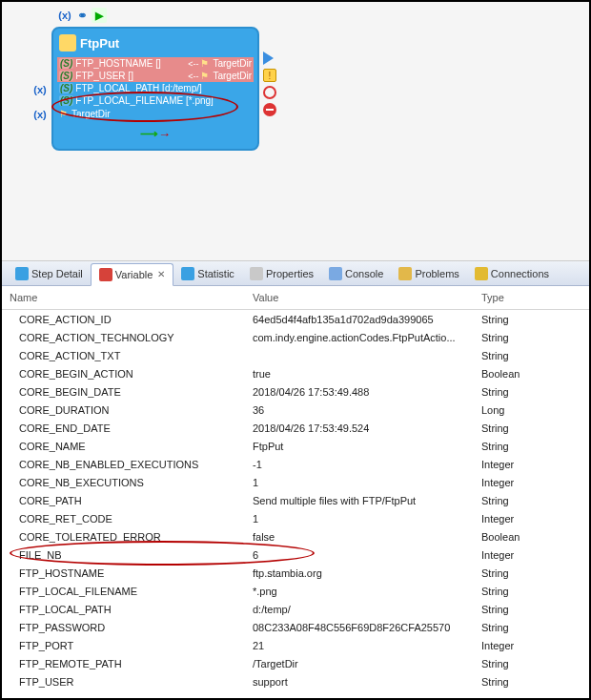 Image resolution: width=591 pixels, height=700 pixels. What do you see at coordinates (296, 681) in the screenshot?
I see `table-row: FTP_USERsupportString` at bounding box center [296, 681].